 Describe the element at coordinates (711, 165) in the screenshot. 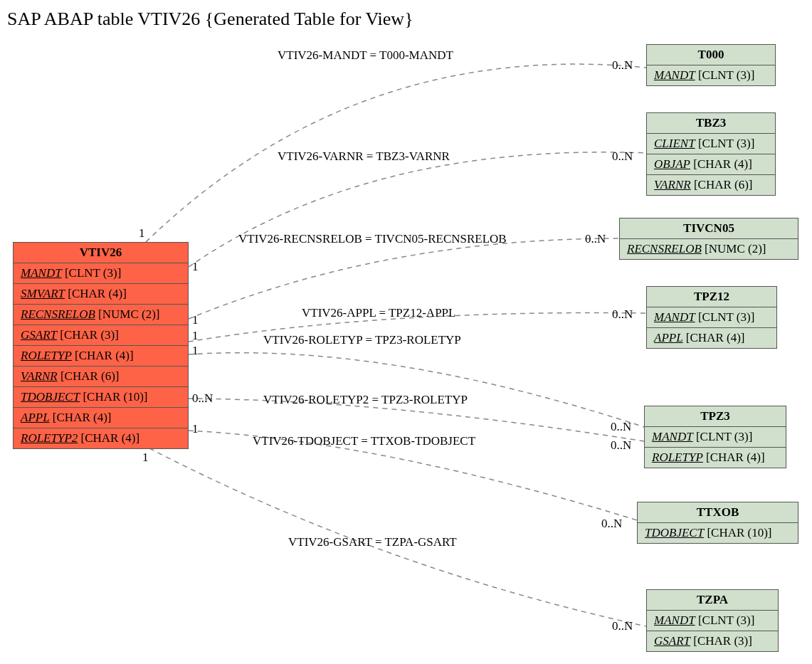

I see `entity-field: OBJAP [CHAR (4)]` at that location.